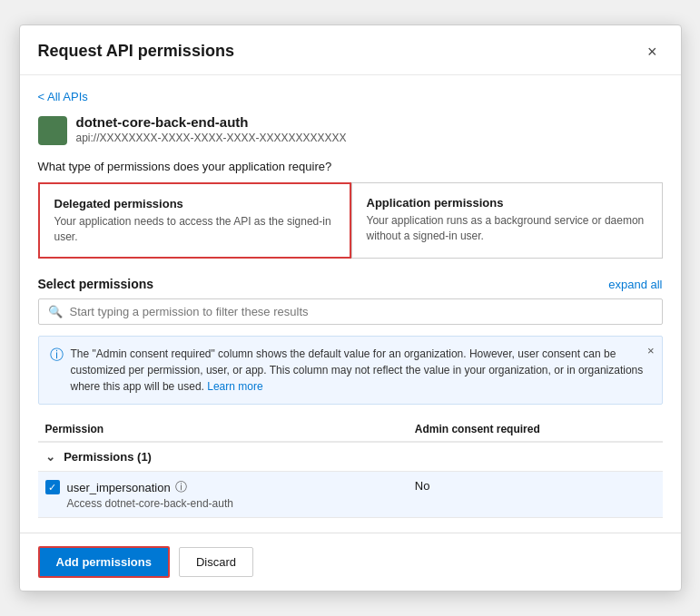  What do you see at coordinates (652, 52) in the screenshot?
I see `close-button: ×` at bounding box center [652, 52].